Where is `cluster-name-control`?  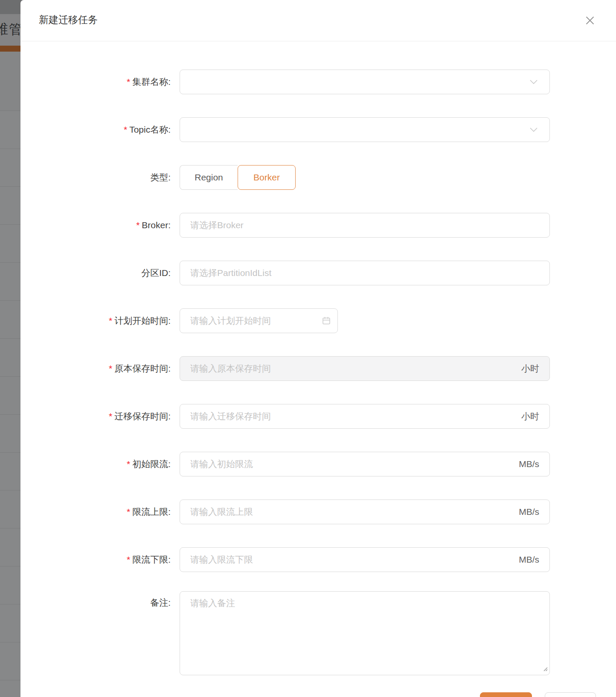 cluster-name-control is located at coordinates (365, 82).